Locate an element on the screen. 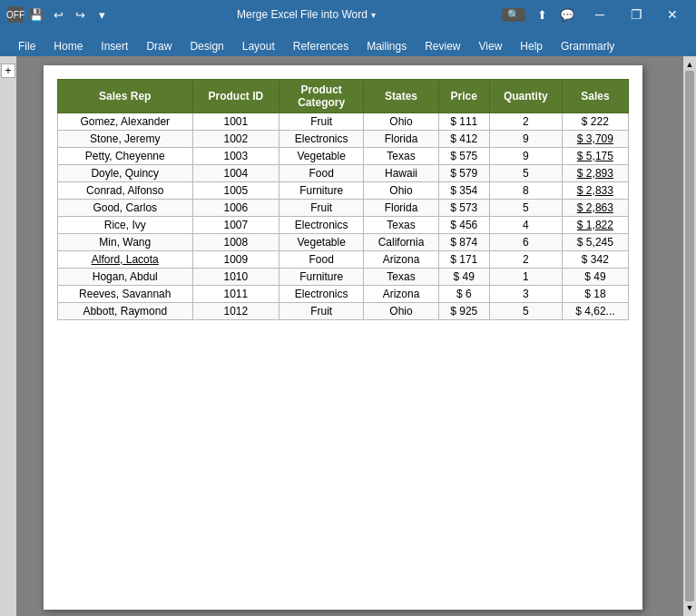  more-button: ▾ is located at coordinates (102, 15).